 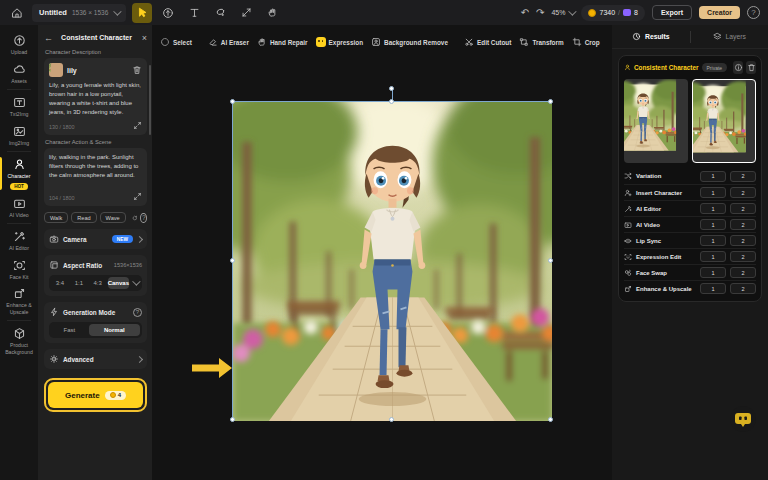 I want to click on tag-wave: Wave, so click(x=113, y=218).